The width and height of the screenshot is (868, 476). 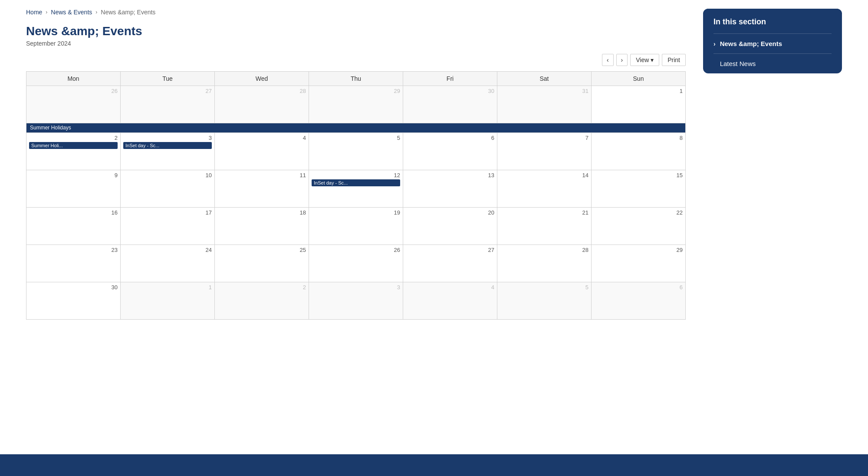 What do you see at coordinates (128, 12) in the screenshot?
I see `breadcrumb-current: News &amp; Events` at bounding box center [128, 12].